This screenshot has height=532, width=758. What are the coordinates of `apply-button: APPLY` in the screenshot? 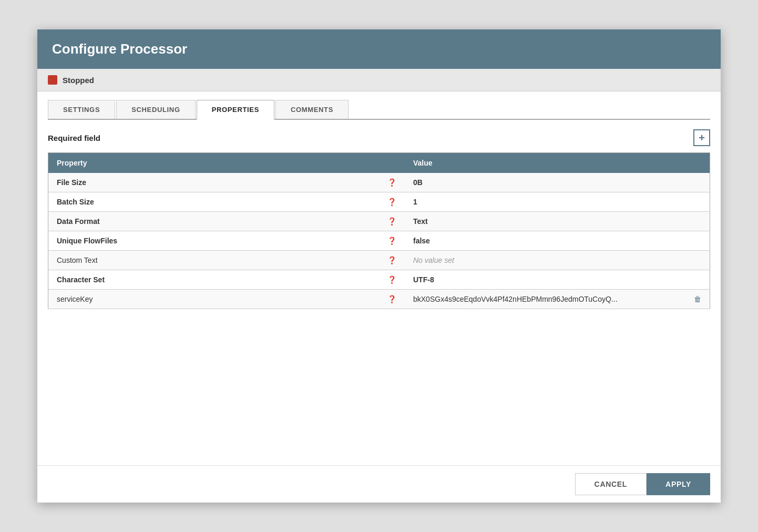 It's located at (678, 484).